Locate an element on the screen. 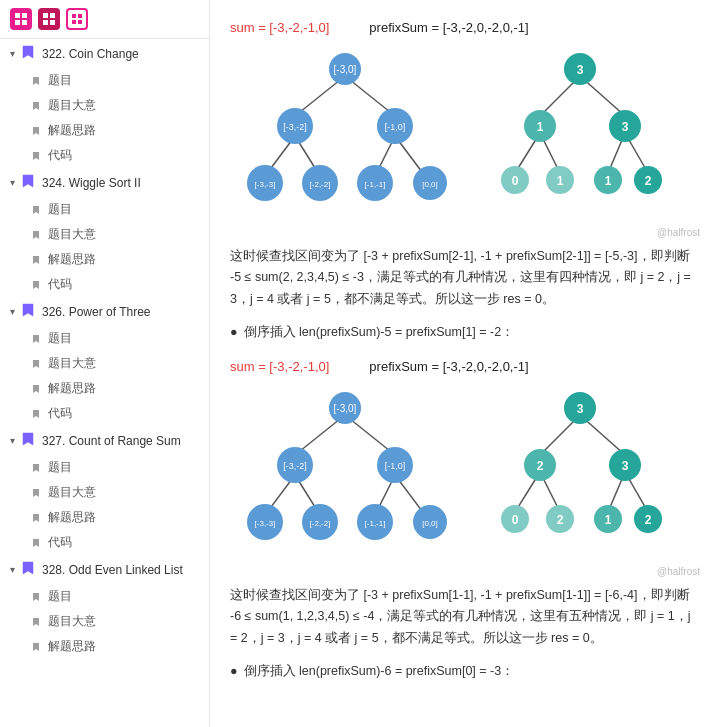 This screenshot has width=720, height=727. section-322-header: ▾ 322. Coin Change is located at coordinates (104, 54).